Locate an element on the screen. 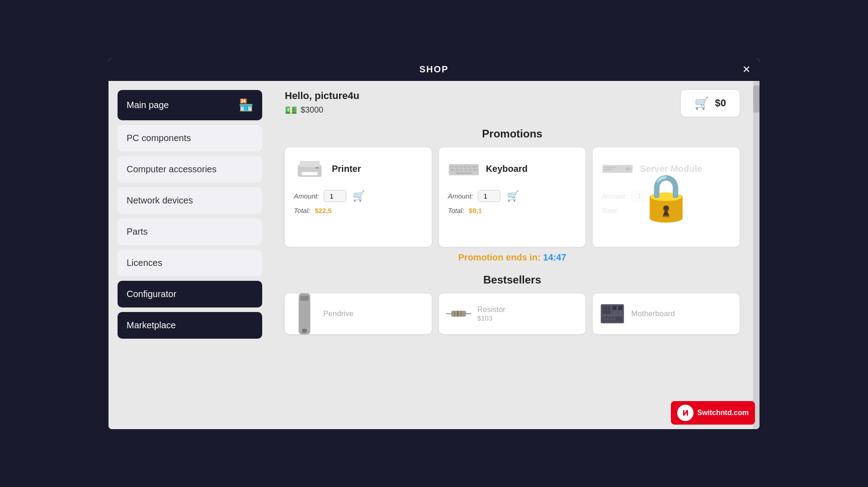 The image size is (868, 487). user-info: Hello, picture4u 💵 $3000 is located at coordinates (322, 103).